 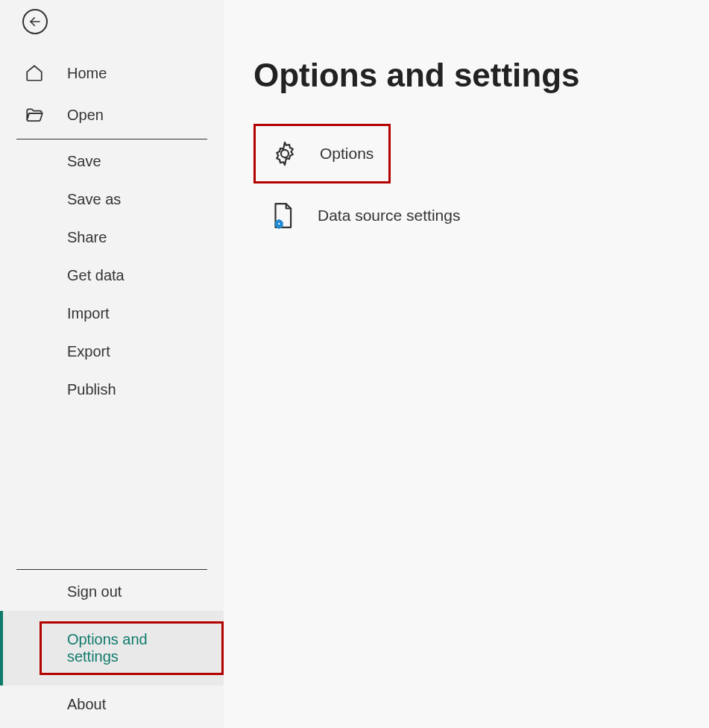 I want to click on option-label-data-source: Data source settings, so click(x=389, y=216).